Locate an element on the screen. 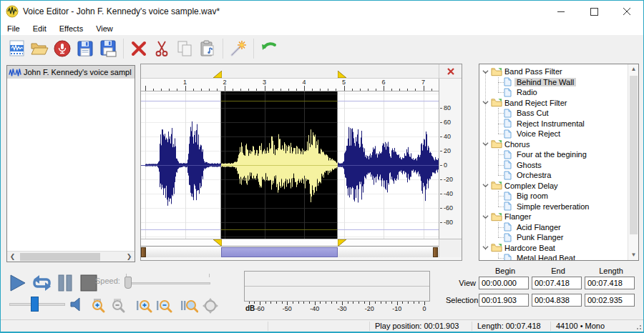  volume-slider-thumb is located at coordinates (34, 304).